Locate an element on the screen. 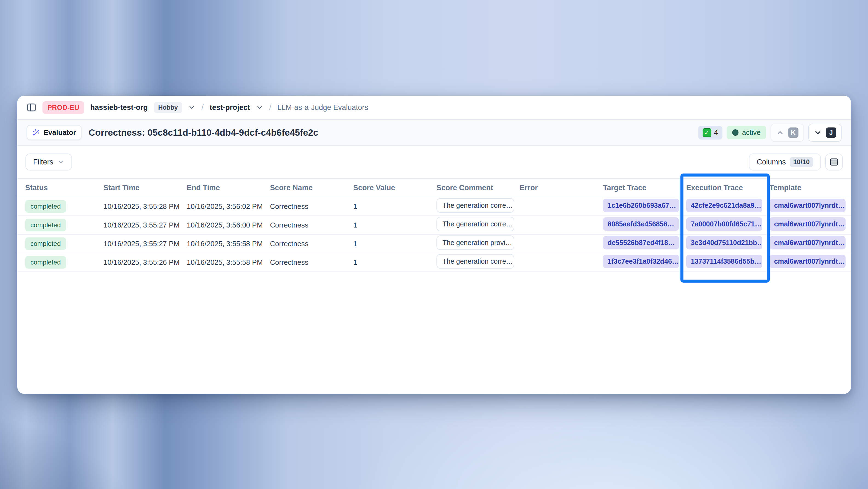  table-body: completed10/16/2025, 3:55:28 PM10/16/202… is located at coordinates (434, 235).